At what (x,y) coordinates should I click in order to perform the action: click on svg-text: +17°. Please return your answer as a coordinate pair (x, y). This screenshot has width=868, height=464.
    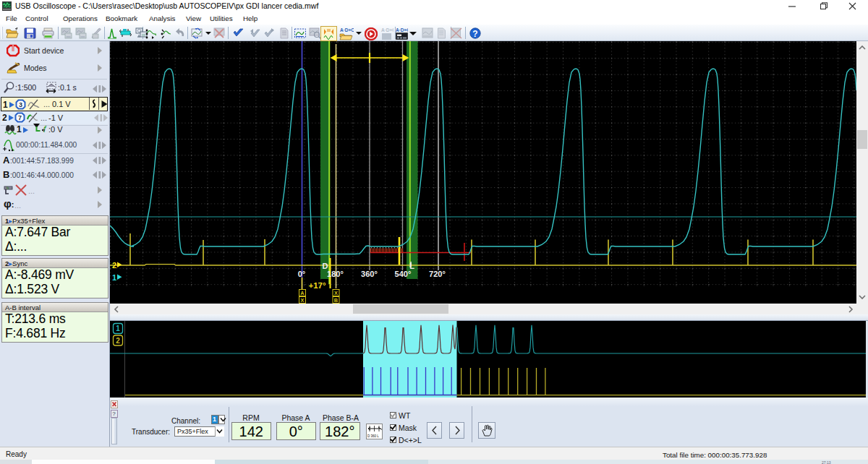
    Looking at the image, I should click on (317, 285).